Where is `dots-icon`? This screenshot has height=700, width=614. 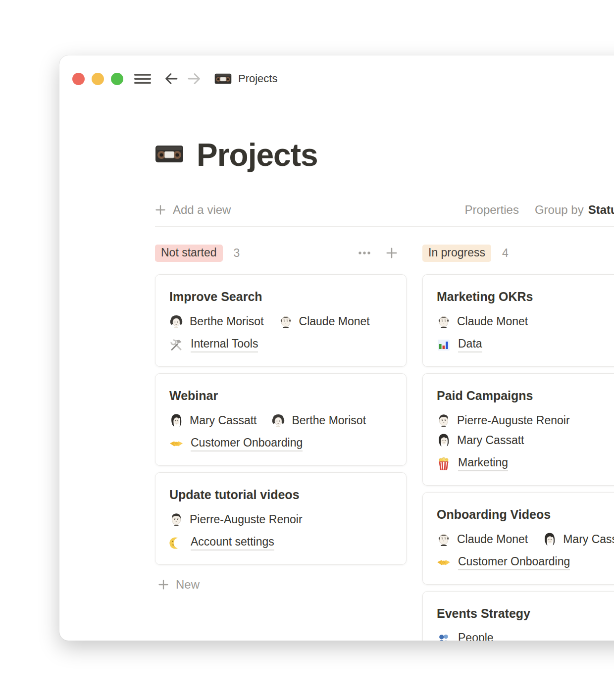
dots-icon is located at coordinates (364, 253).